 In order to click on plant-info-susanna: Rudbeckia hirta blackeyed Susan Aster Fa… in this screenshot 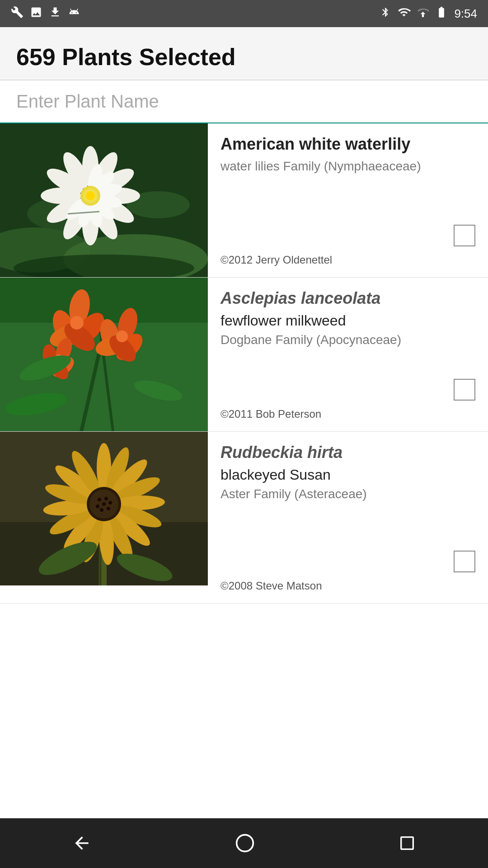, I will do `click(348, 517)`.